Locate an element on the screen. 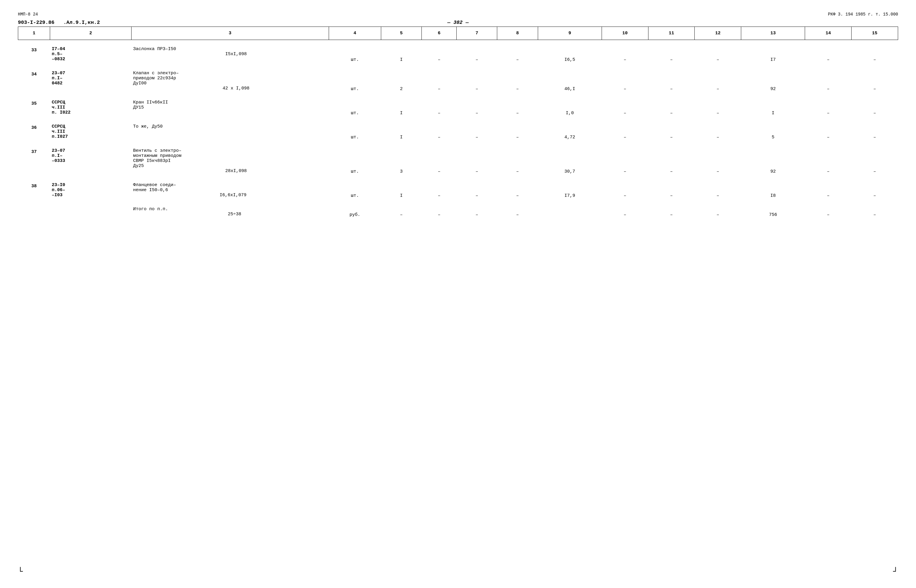  row-33-col12: – is located at coordinates (718, 54).